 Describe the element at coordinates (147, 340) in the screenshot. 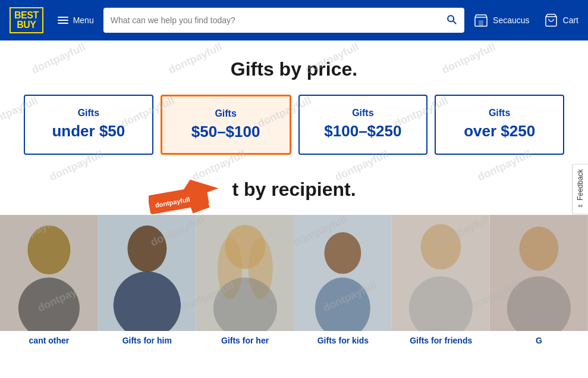

I see `recipient-card-him-label: Gifts for him` at that location.